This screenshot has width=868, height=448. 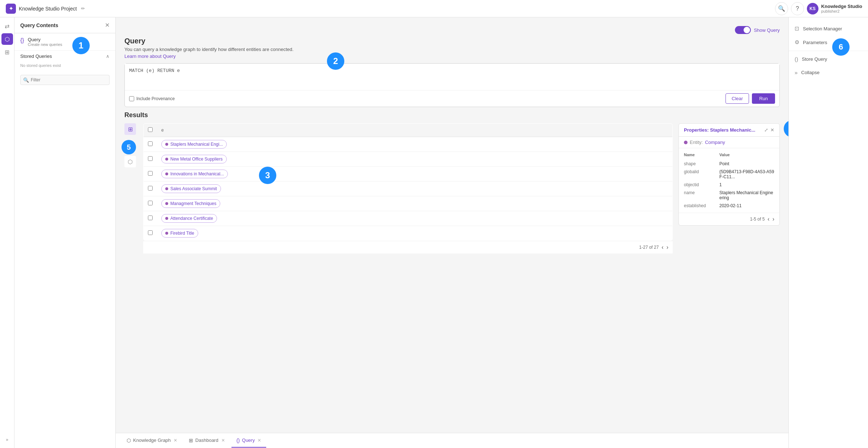 I want to click on icon-bar: ⇄ ⬡ ⊞ », so click(x=7, y=233).